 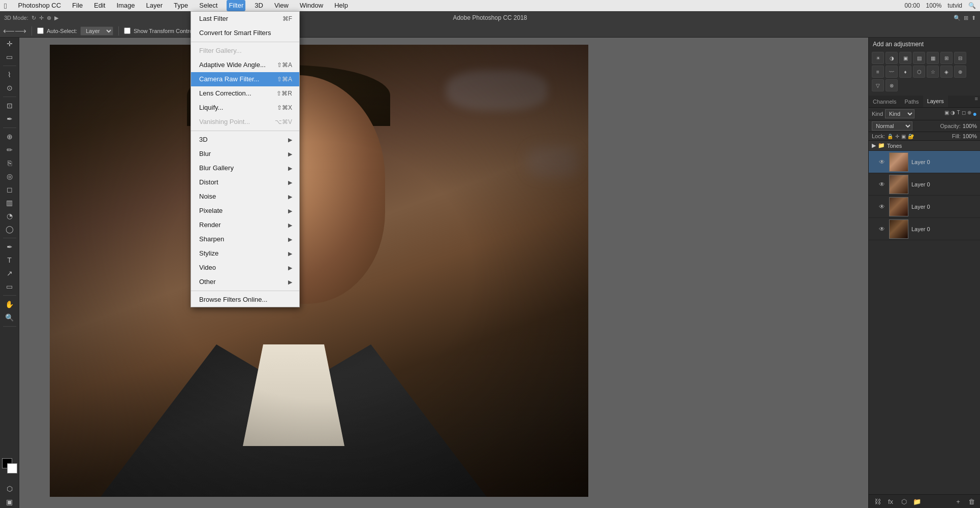 I want to click on adj-levels: ⊗, so click(x=892, y=85).